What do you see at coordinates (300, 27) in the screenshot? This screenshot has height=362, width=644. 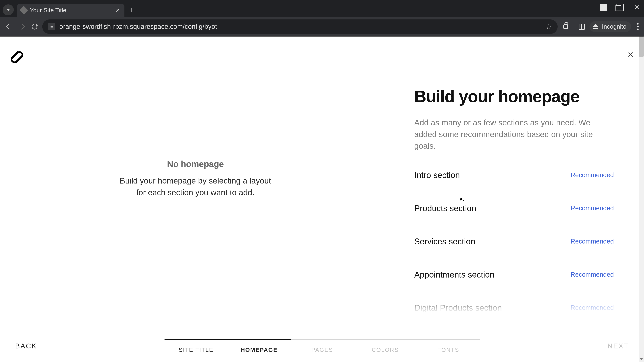 I see `address-bar: ≡ orange-swordfish-rpzm.squarespace.com/…` at bounding box center [300, 27].